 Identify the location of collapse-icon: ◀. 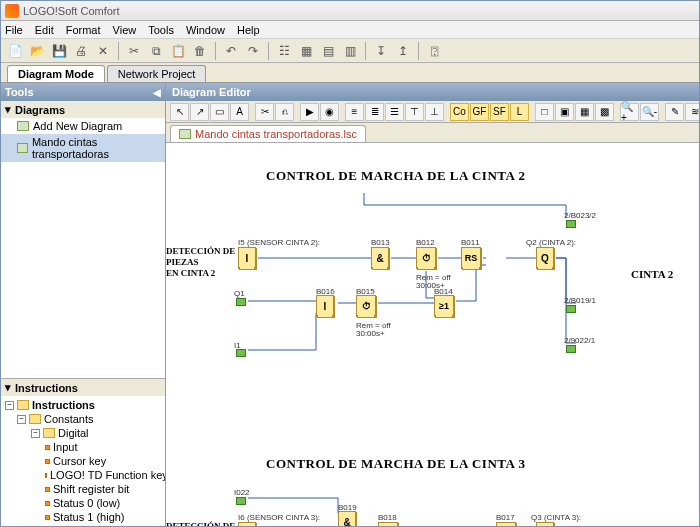
(157, 92).